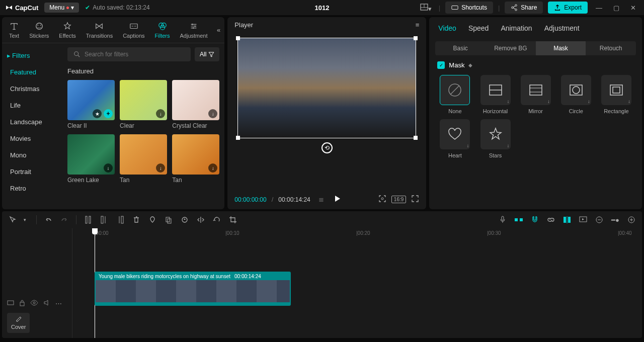 The image size is (644, 342). I want to click on reverse-button, so click(185, 220).